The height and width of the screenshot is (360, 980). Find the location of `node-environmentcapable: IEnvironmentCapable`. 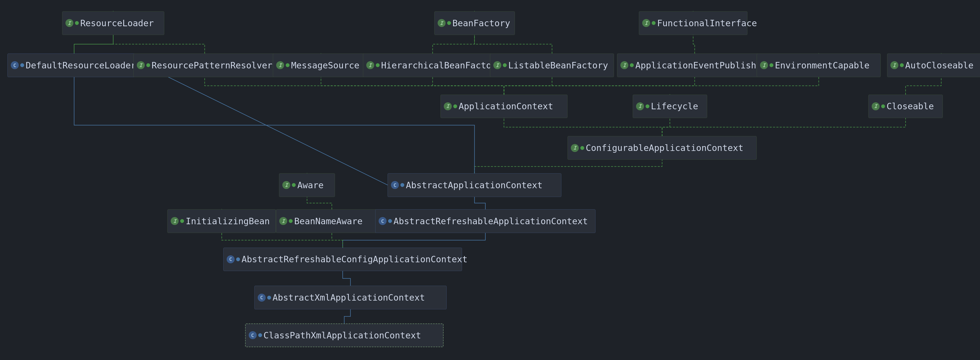

node-environmentcapable: IEnvironmentCapable is located at coordinates (819, 65).